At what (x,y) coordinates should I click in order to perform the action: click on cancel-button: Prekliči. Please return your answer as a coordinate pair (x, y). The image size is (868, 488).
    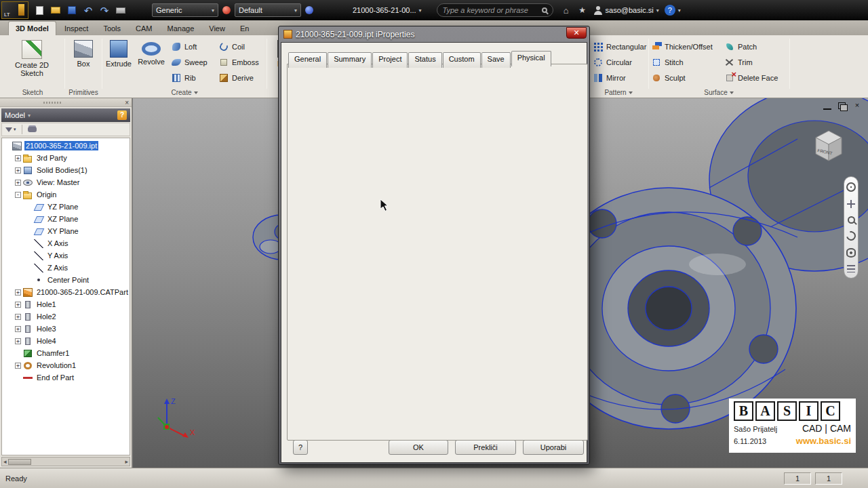
    Looking at the image, I should click on (486, 447).